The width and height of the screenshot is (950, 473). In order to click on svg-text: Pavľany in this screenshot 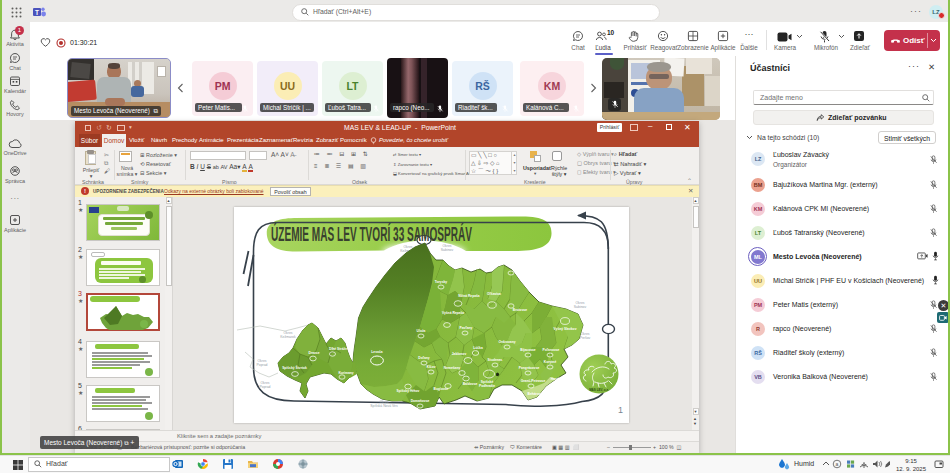, I will do `click(466, 328)`.